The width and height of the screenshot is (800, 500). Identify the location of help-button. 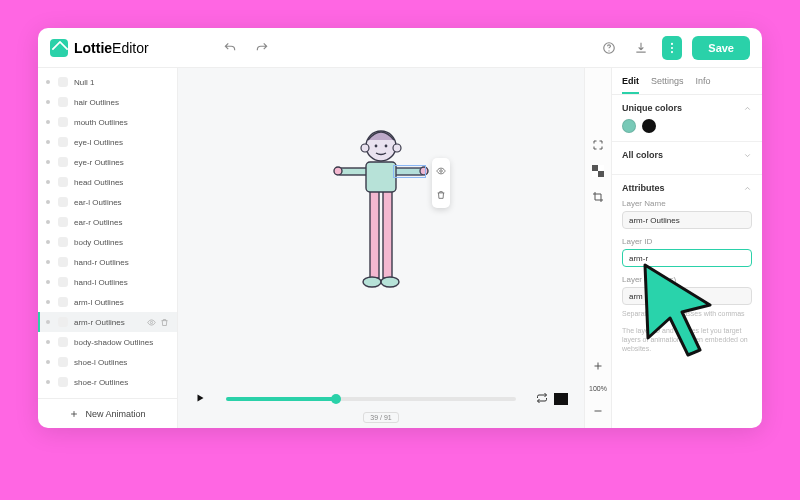
(609, 48).